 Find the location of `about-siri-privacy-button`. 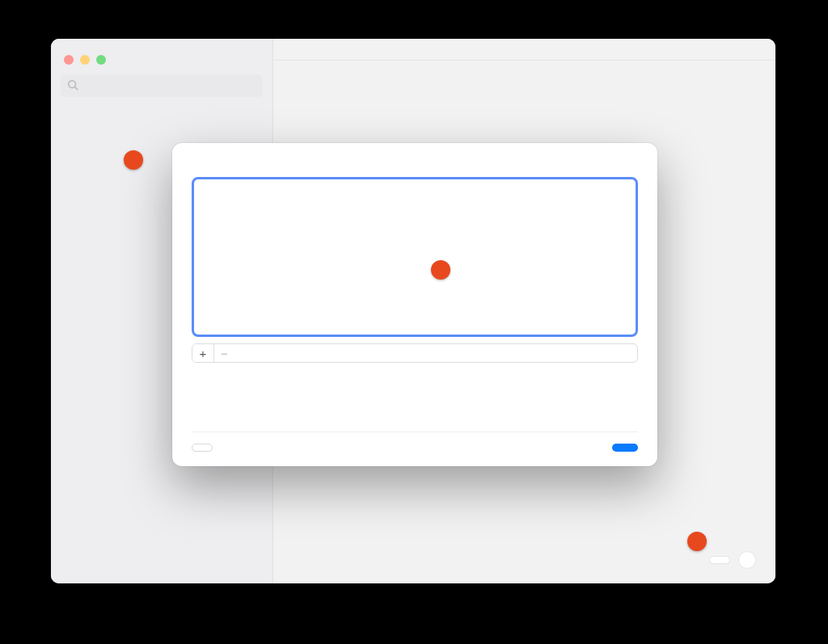

about-siri-privacy-button is located at coordinates (202, 448).